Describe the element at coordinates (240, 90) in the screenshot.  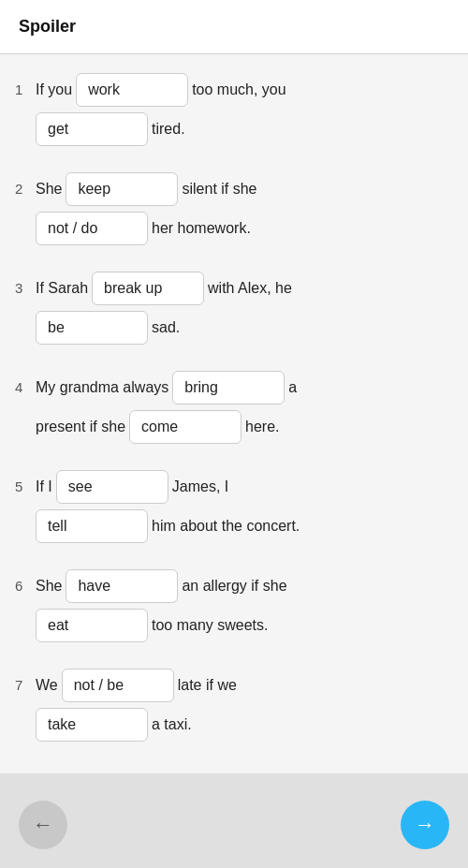
I see `sentence-text: too much, you` at that location.